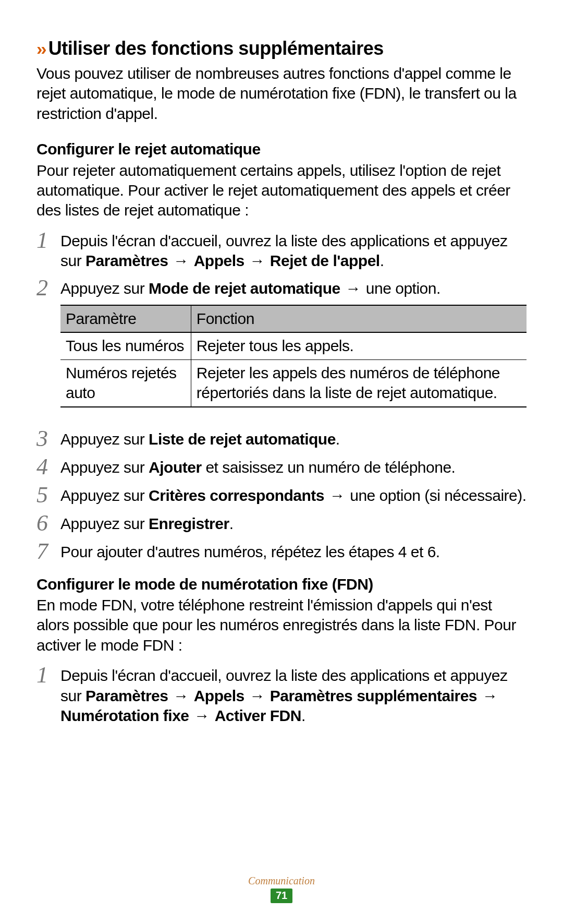  Describe the element at coordinates (126, 319) in the screenshot. I see `table-header: Paramètre` at that location.